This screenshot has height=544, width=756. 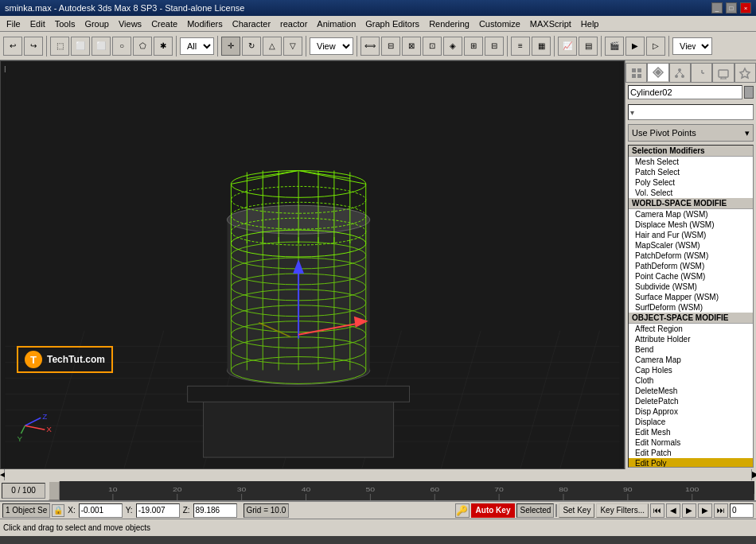 I want to click on menu-file: File, so click(x=14, y=24).